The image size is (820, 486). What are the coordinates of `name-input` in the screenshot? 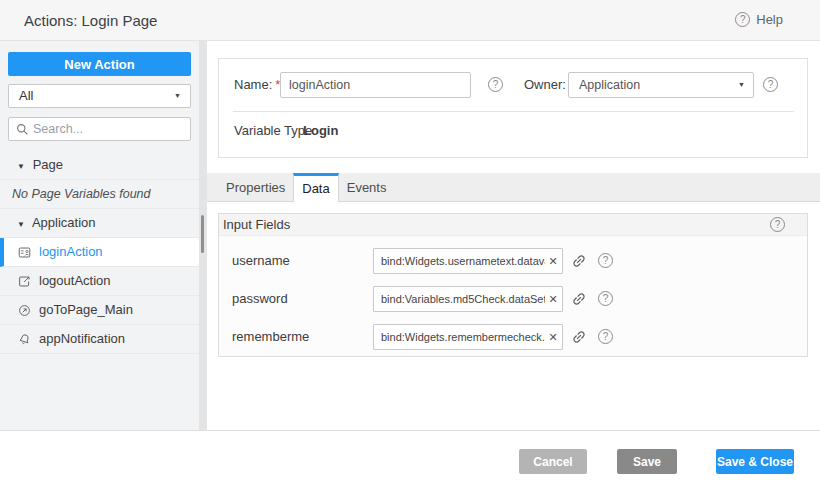 It's located at (376, 85).